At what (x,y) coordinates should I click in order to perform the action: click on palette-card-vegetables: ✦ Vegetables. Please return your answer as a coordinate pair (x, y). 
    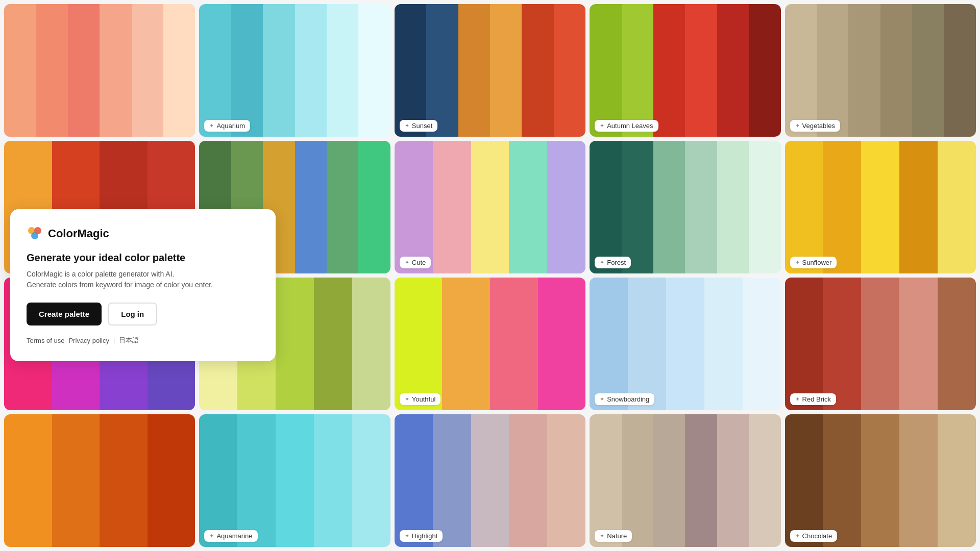
    Looking at the image, I should click on (880, 70).